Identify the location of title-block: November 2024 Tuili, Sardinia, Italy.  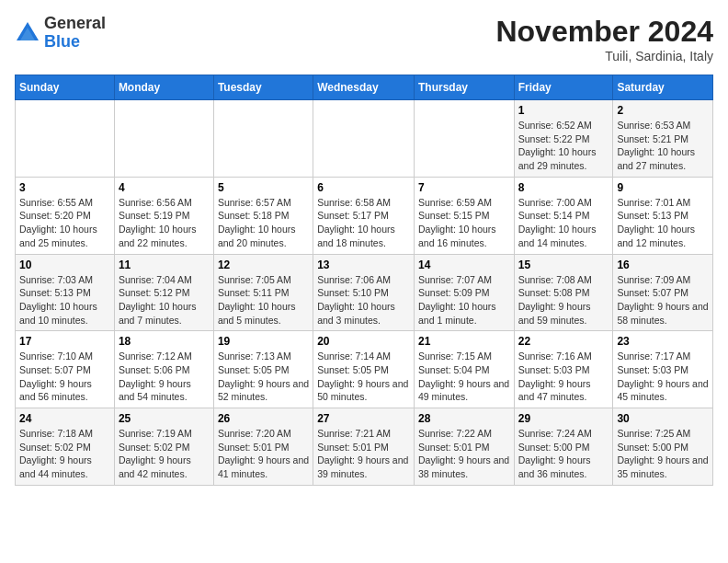
(605, 39).